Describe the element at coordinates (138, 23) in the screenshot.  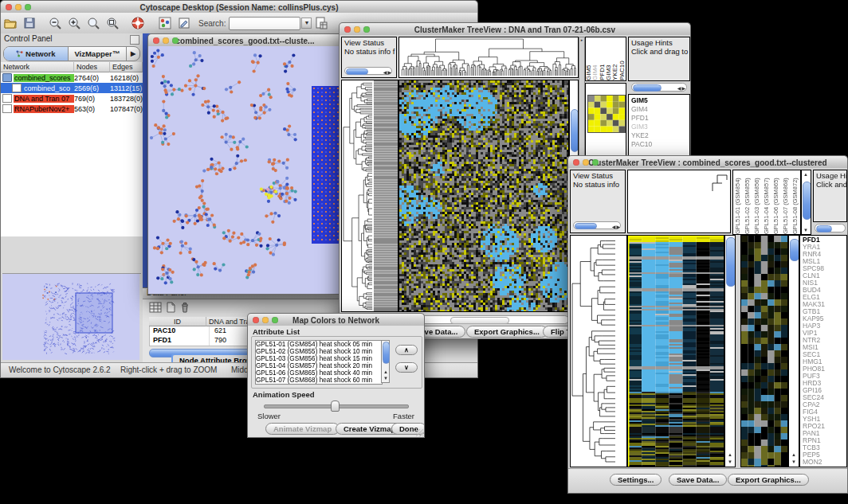
I see `help-ring-icon` at that location.